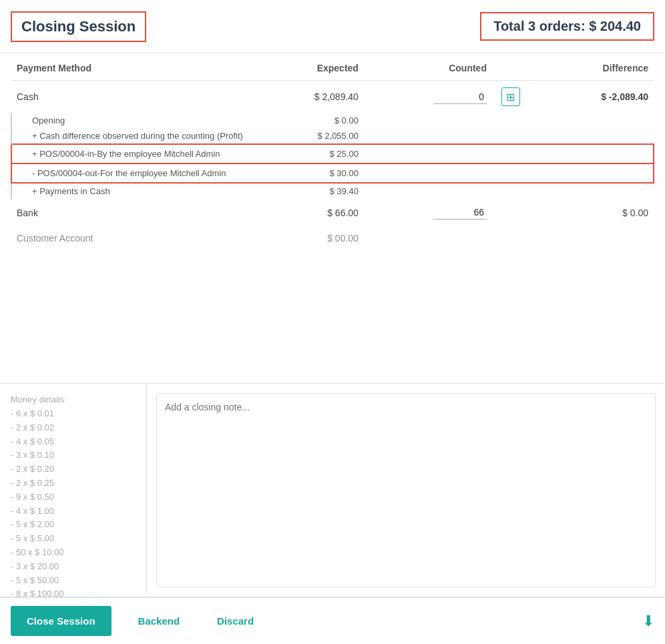  What do you see at coordinates (509, 67) in the screenshot?
I see `col-header-spacer` at bounding box center [509, 67].